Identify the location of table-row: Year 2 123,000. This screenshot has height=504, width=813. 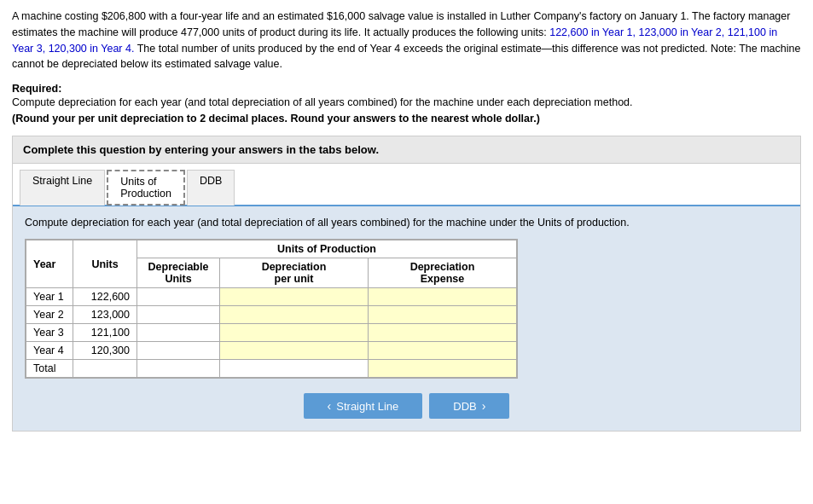
(271, 316).